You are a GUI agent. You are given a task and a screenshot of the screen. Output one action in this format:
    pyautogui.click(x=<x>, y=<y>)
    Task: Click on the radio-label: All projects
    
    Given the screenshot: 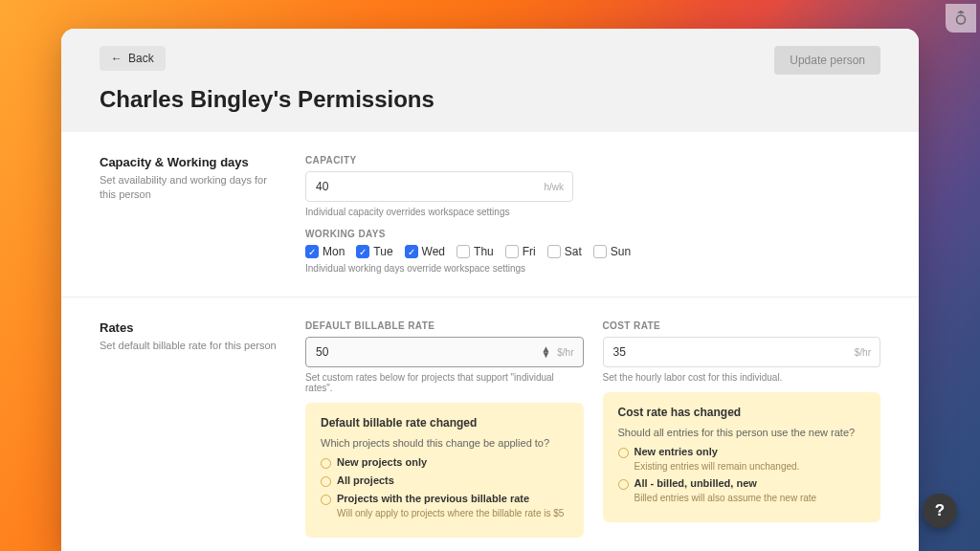 What is the action you would take?
    pyautogui.click(x=366, y=480)
    